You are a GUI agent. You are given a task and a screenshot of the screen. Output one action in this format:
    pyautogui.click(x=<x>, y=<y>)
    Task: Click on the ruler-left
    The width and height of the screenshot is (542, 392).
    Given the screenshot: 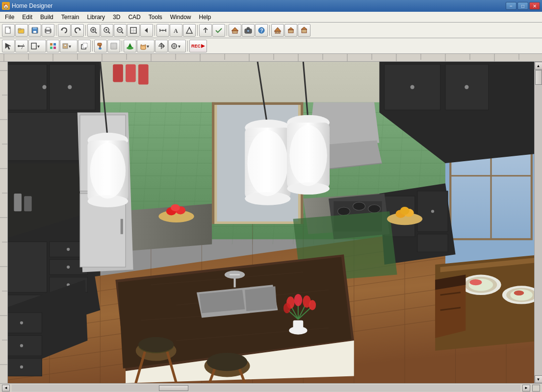 What is the action you would take?
    pyautogui.click(x=4, y=222)
    